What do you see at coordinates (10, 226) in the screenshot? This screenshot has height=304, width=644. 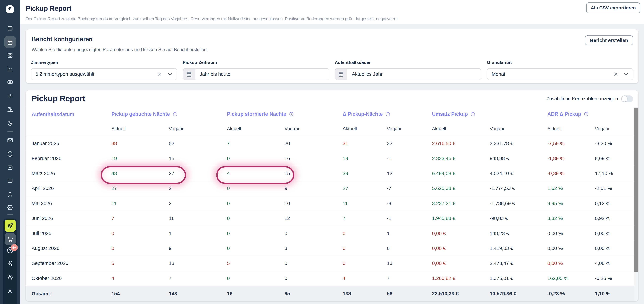 I see `nav-rocket` at bounding box center [10, 226].